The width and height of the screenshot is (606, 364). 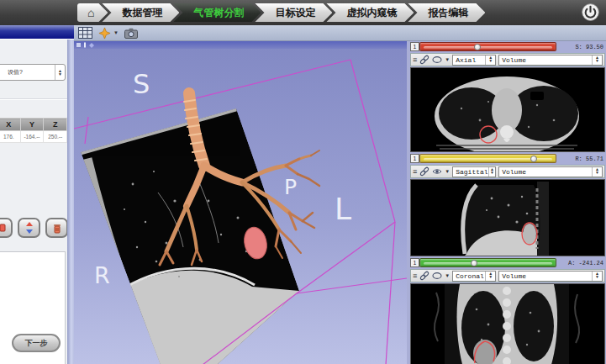 What do you see at coordinates (34, 228) in the screenshot?
I see `seed-action-buttons` at bounding box center [34, 228].